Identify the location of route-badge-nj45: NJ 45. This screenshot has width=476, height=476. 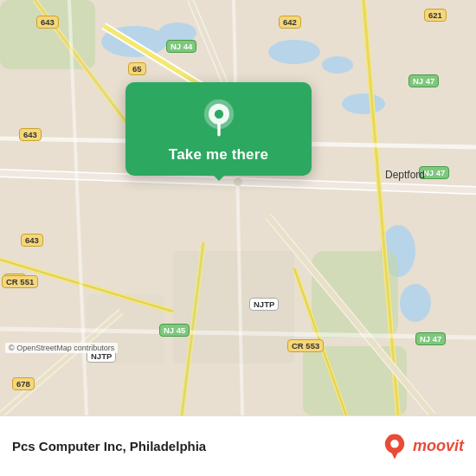
(175, 331).